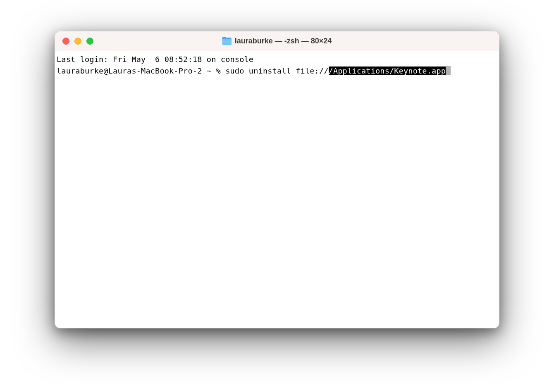  I want to click on zoom-button, so click(90, 41).